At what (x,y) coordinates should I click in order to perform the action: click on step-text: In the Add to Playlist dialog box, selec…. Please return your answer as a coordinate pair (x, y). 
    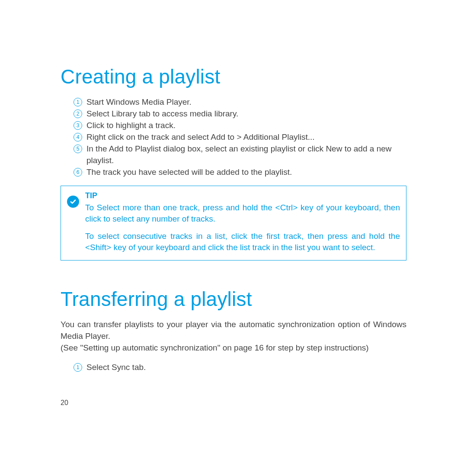
    Looking at the image, I should click on (239, 154).